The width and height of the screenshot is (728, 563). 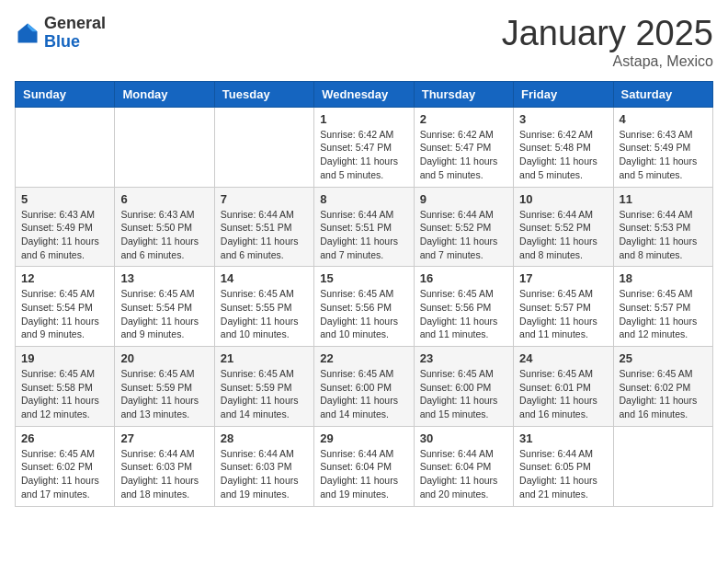 What do you see at coordinates (164, 236) in the screenshot?
I see `day-info: Sunrise: 6:43 AMSunset: 5:50 PMDaylight:…` at bounding box center [164, 236].